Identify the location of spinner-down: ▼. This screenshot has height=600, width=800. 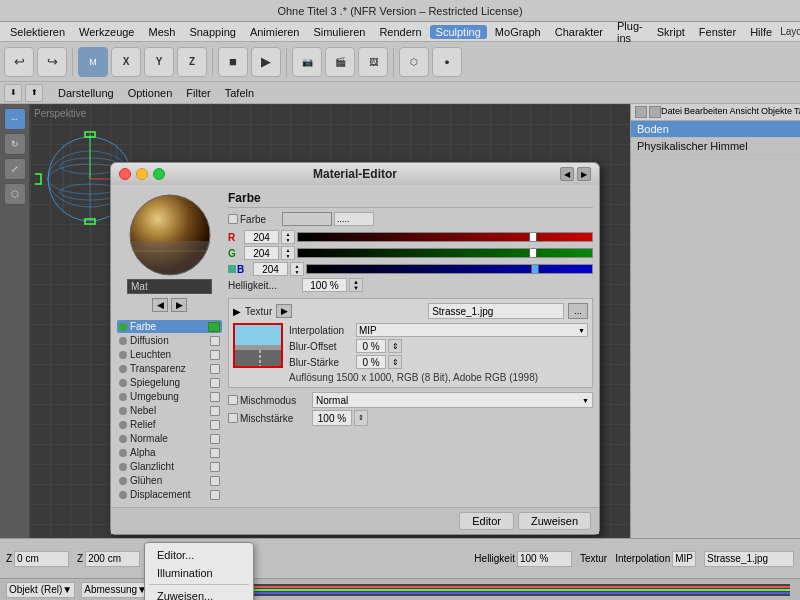
(356, 288).